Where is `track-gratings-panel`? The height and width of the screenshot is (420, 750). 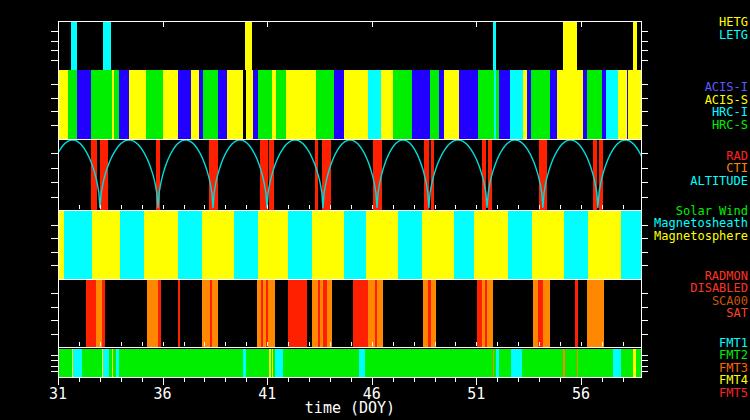
track-gratings-panel is located at coordinates (350, 46).